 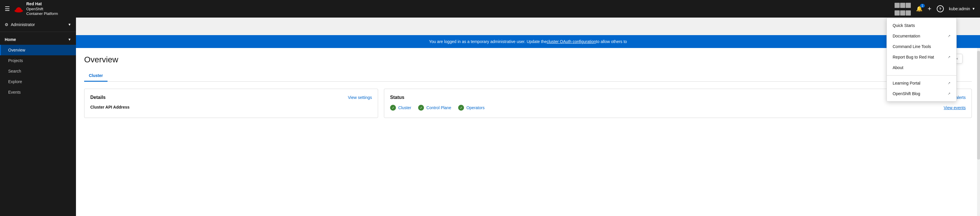 I want to click on status-card-header: Status View alerts, so click(x=678, y=98).